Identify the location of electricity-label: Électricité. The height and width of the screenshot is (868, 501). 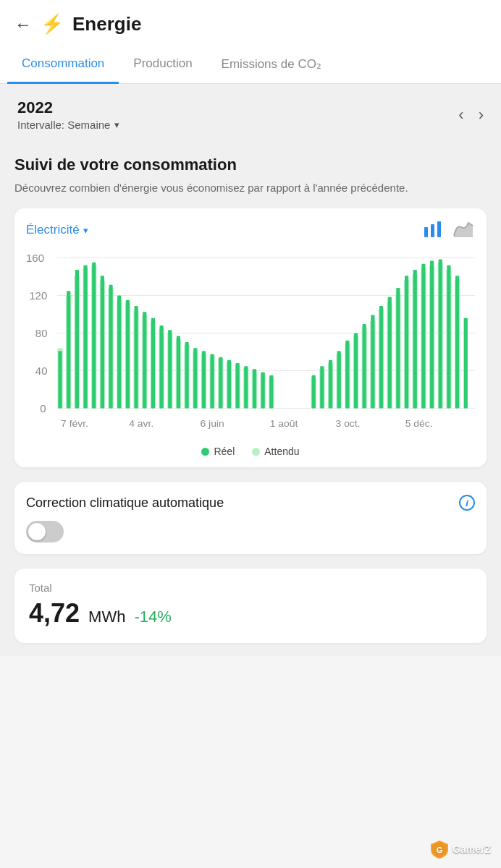
(53, 230).